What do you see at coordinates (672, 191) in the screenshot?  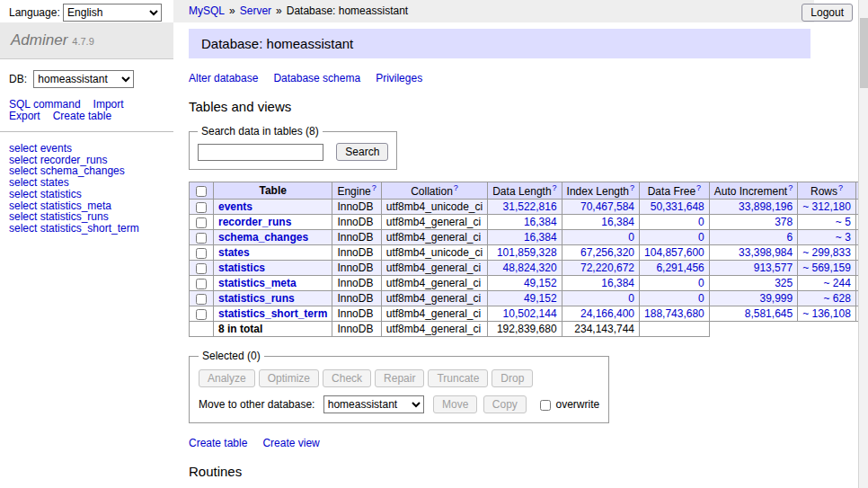 I see `column-label: Data Free` at bounding box center [672, 191].